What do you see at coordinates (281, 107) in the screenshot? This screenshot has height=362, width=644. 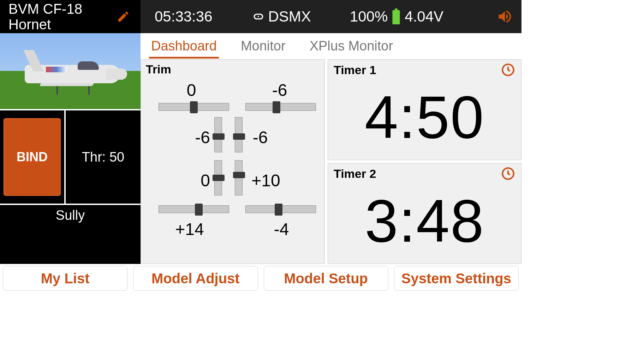 I see `trim-slider-h2` at bounding box center [281, 107].